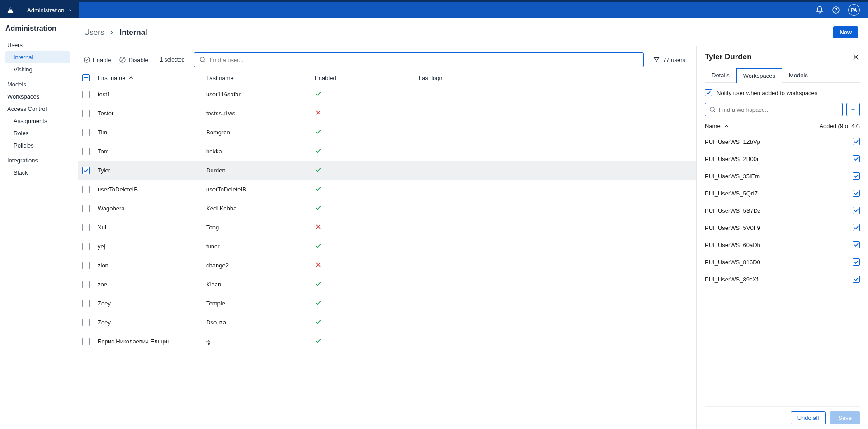 Image resolution: width=868 pixels, height=429 pixels. I want to click on workspace-name: PUI_UserWS_2B00r, so click(731, 159).